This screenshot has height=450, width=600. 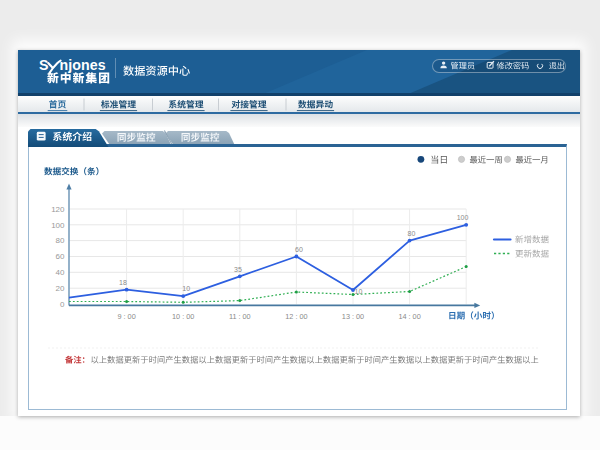 What do you see at coordinates (62, 304) in the screenshot?
I see `svg-text: 0` at bounding box center [62, 304].